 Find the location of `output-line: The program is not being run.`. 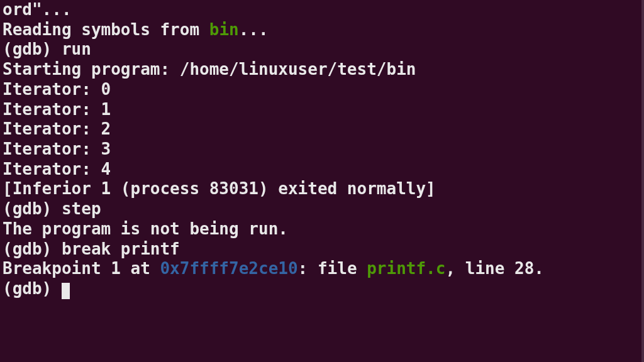

output-line: The program is not being run. is located at coordinates (322, 229).